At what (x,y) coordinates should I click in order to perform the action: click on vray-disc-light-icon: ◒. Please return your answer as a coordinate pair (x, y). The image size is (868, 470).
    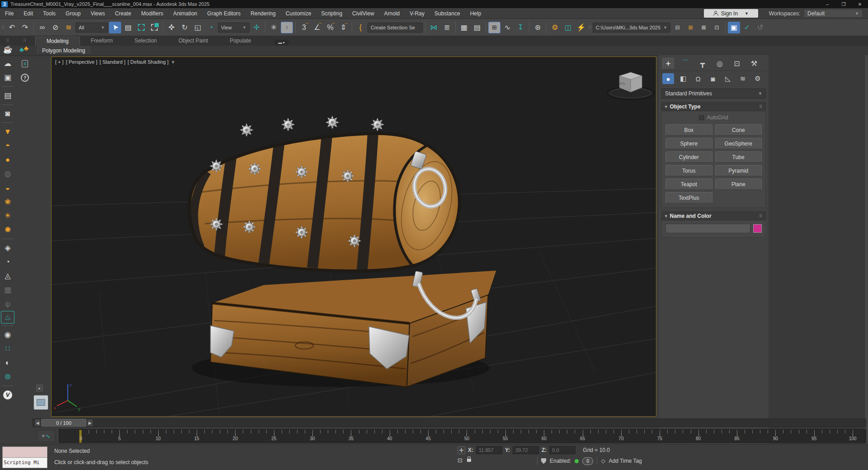
    Looking at the image, I should click on (8, 188).